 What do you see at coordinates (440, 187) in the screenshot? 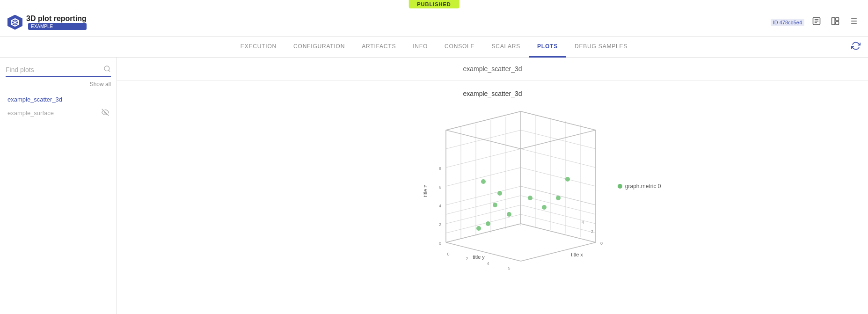
I see `svg-text: 6` at bounding box center [440, 187].